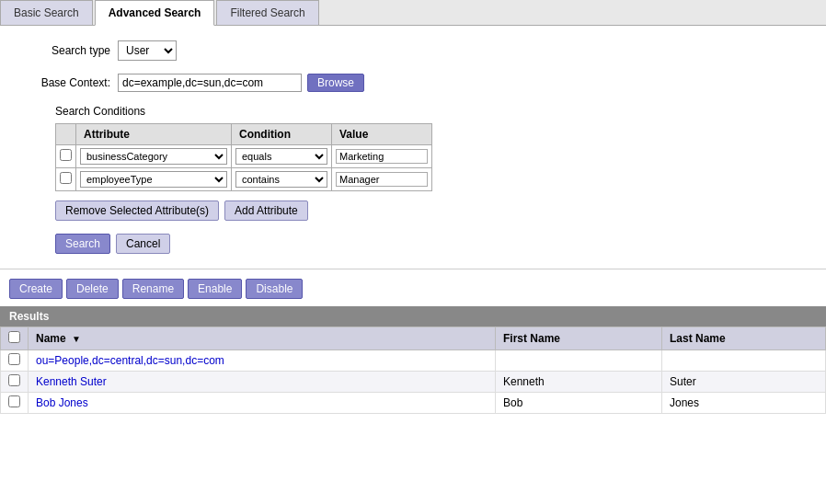  What do you see at coordinates (383, 134) in the screenshot?
I see `col-header-value: Value` at bounding box center [383, 134].